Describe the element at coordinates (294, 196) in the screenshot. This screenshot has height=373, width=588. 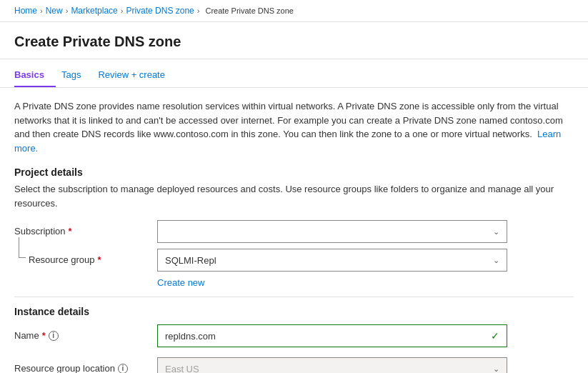
I see `project-details-subtext: Select the subscription to manage deploy…` at that location.